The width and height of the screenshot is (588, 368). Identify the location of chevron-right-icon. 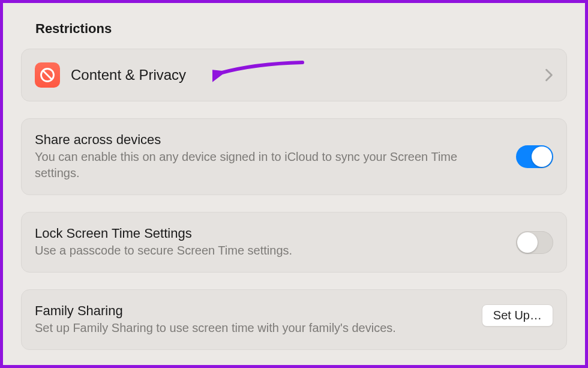
(549, 75).